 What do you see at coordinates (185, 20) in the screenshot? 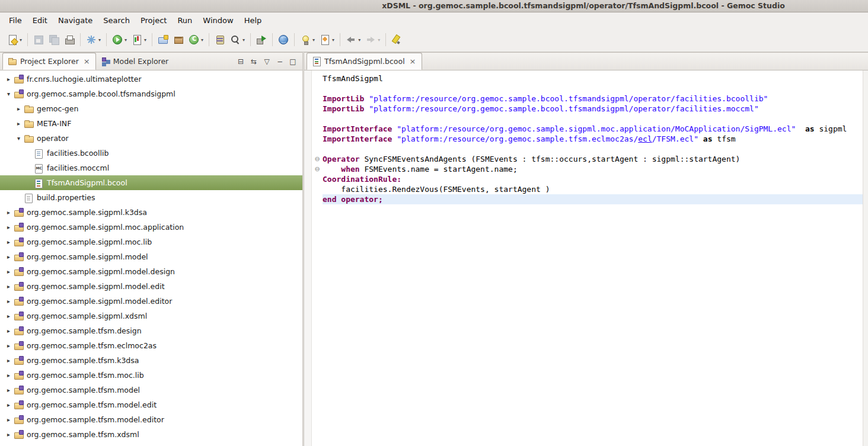
I see `menu-item-run: Run` at bounding box center [185, 20].